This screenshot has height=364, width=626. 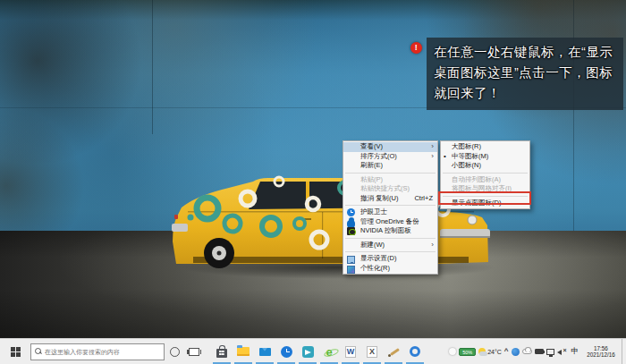 What do you see at coordinates (415, 351) in the screenshot?
I see `blue-ring-app-taskbar-button` at bounding box center [415, 351].